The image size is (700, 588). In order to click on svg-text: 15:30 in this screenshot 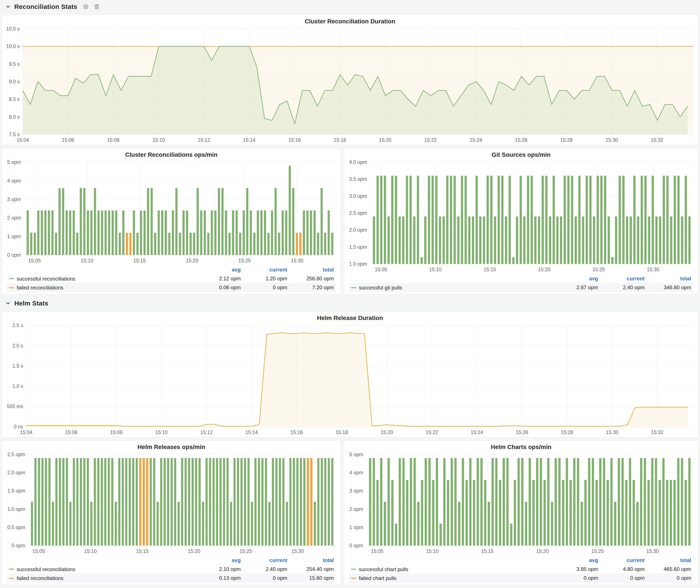, I will do `click(612, 140)`.